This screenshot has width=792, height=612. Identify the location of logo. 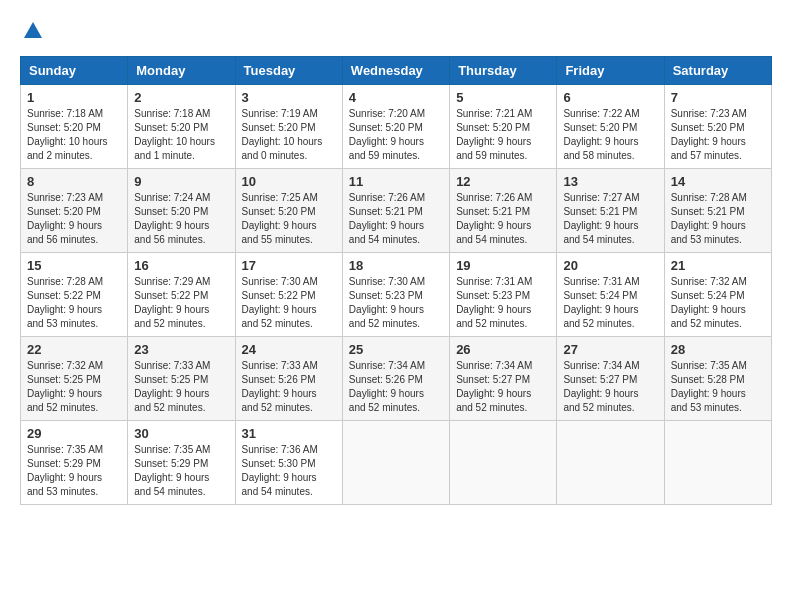
(32, 33).